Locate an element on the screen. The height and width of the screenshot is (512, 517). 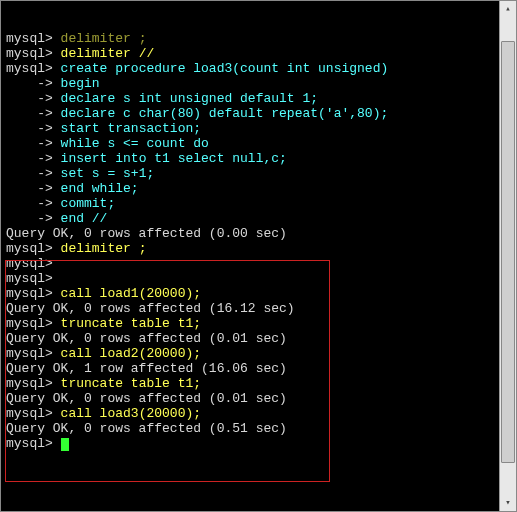
prompt-line: -> declare s int unsigned default 1; is located at coordinates (261, 98).